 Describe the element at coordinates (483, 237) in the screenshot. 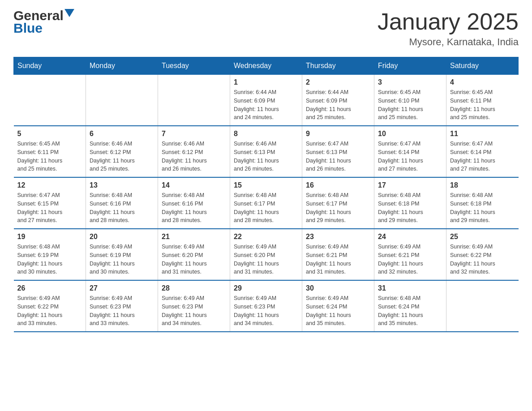

I see `day-number: 25` at that location.